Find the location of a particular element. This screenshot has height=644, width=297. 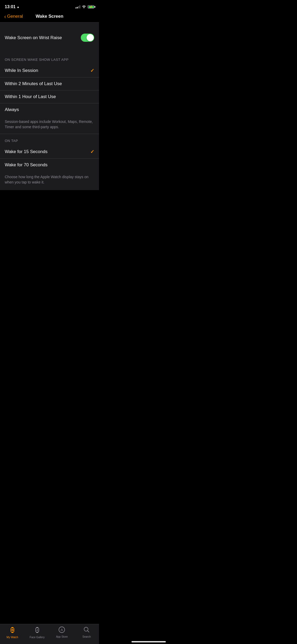

option-while-in-session: While In Session is located at coordinates (22, 71).